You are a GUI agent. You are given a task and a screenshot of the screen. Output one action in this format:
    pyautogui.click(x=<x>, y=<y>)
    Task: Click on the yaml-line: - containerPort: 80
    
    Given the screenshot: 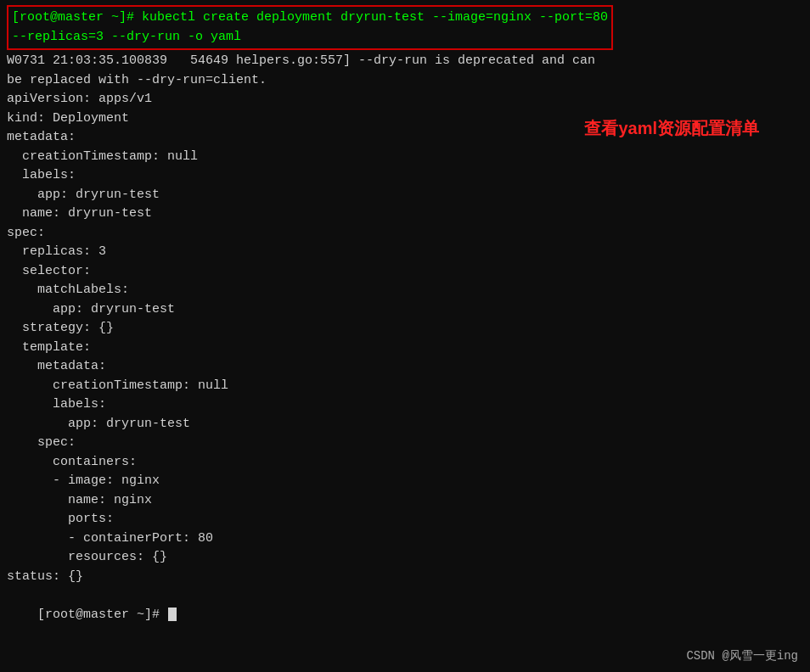 What is the action you would take?
    pyautogui.click(x=405, y=540)
    